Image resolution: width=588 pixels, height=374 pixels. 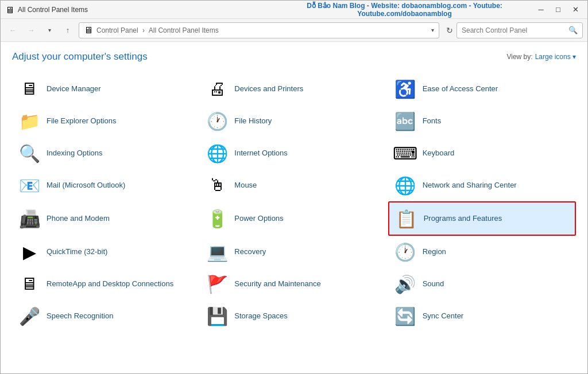 I want to click on devices-and-printers-label: Devices and Printers, so click(x=269, y=89).